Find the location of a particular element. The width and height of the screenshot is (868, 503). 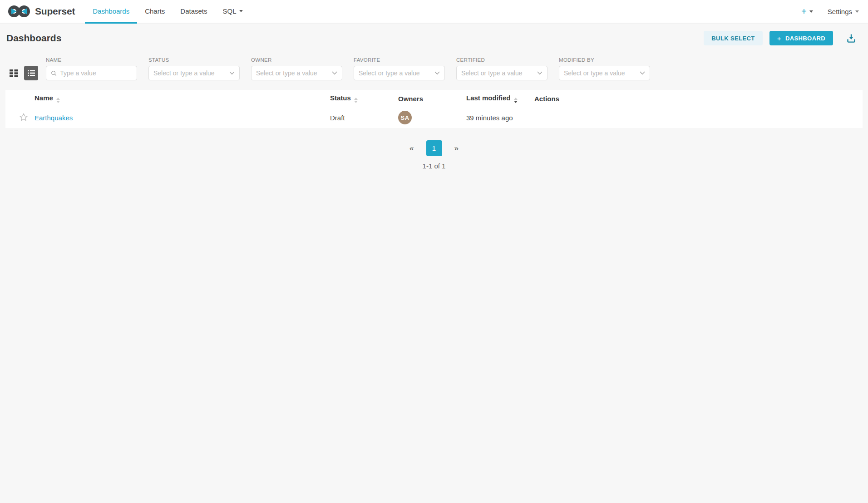

page-actions: BULK SELECT + DASHBOARD is located at coordinates (780, 38).